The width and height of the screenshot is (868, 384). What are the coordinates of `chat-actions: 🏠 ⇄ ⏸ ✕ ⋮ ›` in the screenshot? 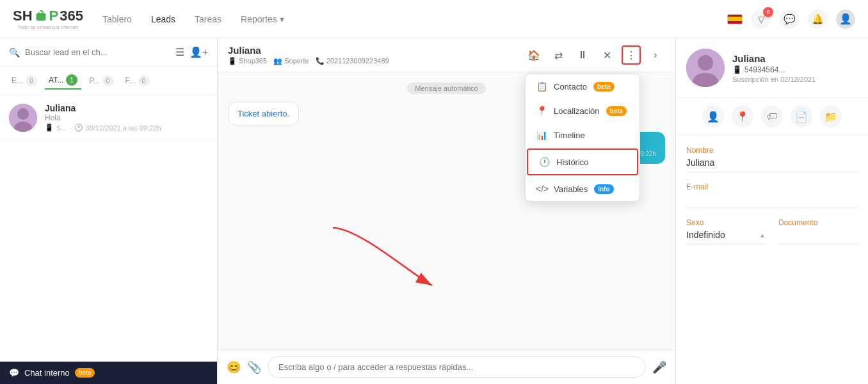 It's located at (595, 55).